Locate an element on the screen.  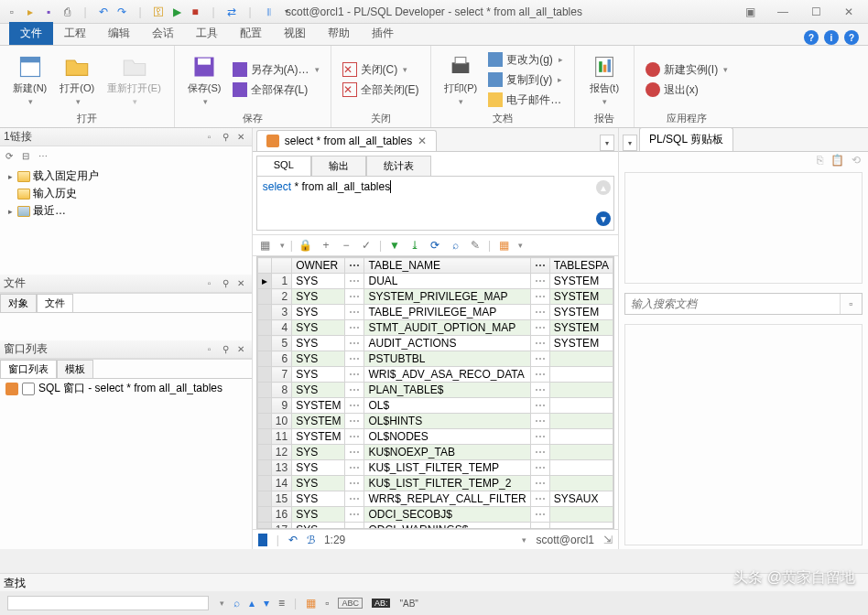
cell-tablename: PLAN_TABLE$ is located at coordinates (447, 390).